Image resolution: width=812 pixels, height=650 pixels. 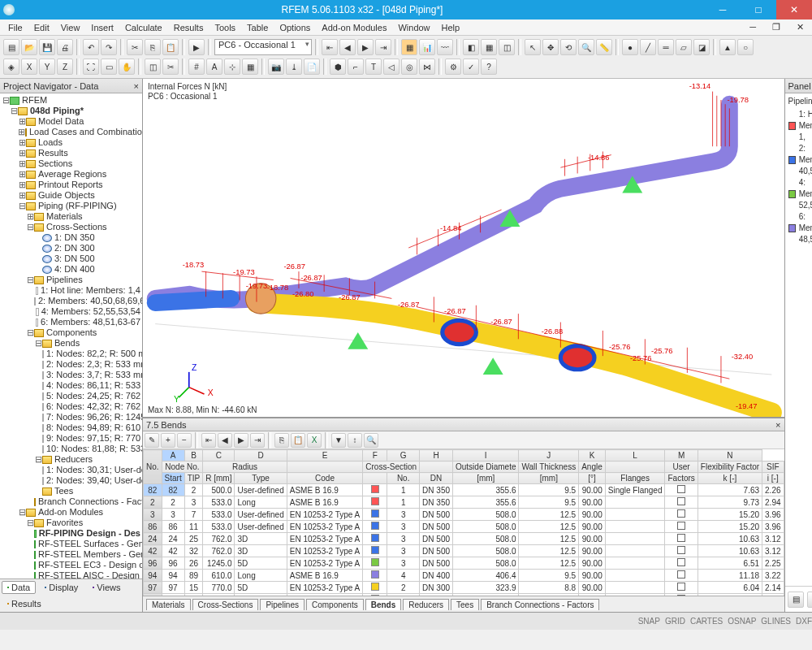 I want to click on tree-item: 4: Members: 52,55,53,54, so click(x=71, y=312).